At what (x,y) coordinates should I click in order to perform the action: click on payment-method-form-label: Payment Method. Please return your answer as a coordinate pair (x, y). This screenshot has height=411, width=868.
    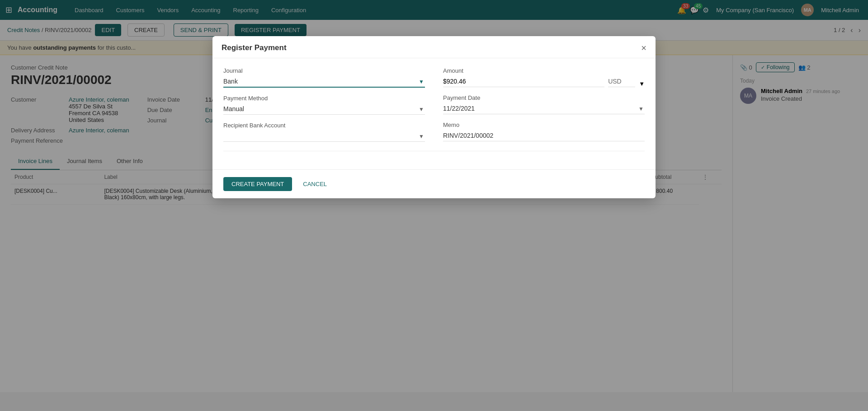
    Looking at the image, I should click on (324, 98).